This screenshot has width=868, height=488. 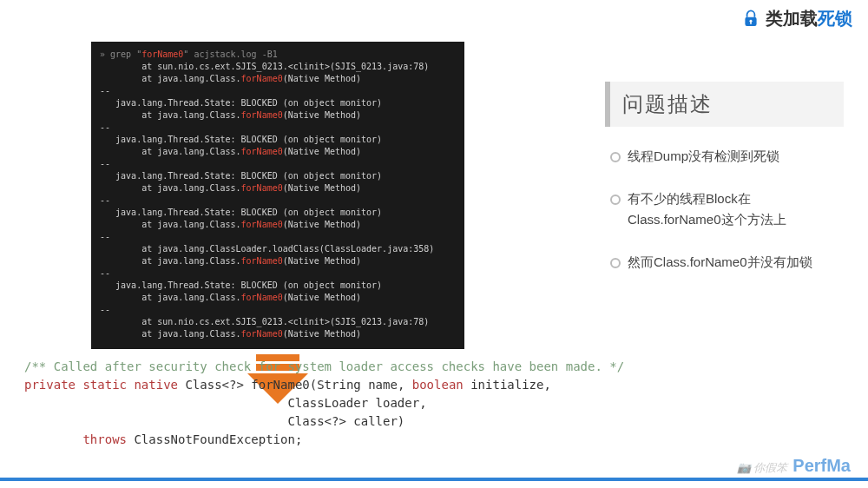 What do you see at coordinates (762, 468) in the screenshot?
I see `watermark-attribution: 📷 你假笨` at bounding box center [762, 468].